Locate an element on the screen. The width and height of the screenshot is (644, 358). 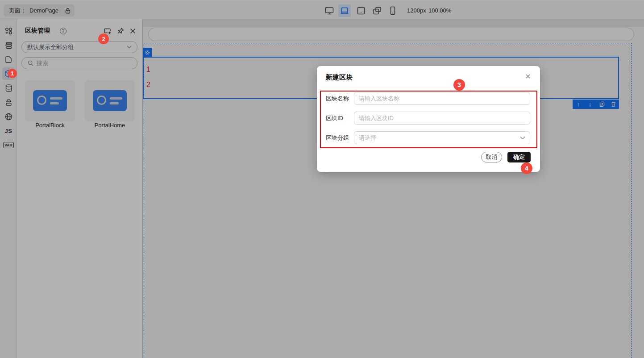
cancel-button: 取消 is located at coordinates (492, 157).